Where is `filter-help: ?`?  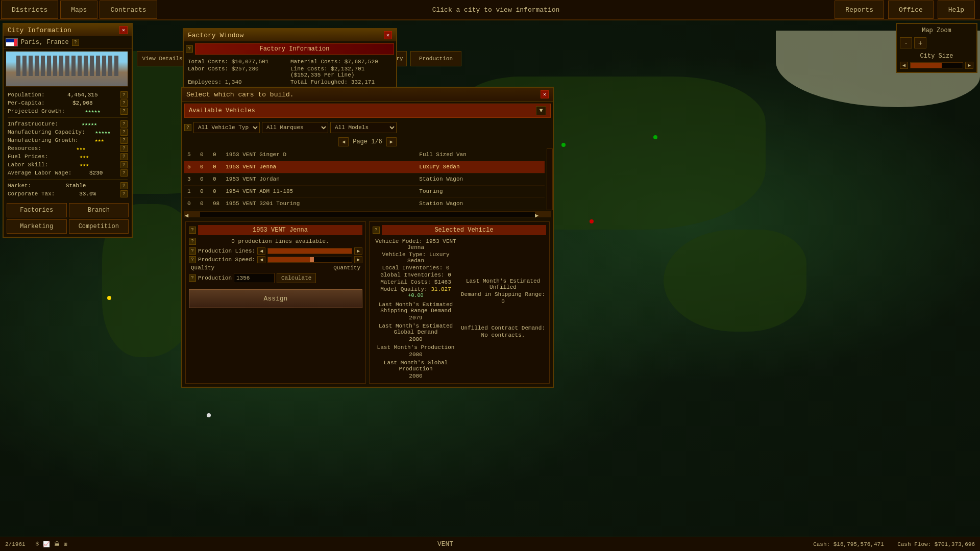 filter-help: ? is located at coordinates (188, 128).